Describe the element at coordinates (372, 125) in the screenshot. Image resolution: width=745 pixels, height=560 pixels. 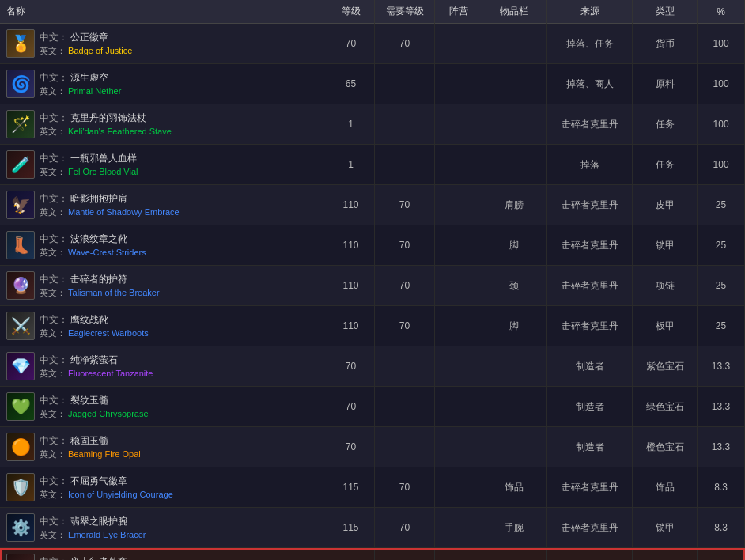
I see `table-row: 🪄 中文： 克里丹的羽饰法杖 英文： Keli'dan's Feathered …` at that location.